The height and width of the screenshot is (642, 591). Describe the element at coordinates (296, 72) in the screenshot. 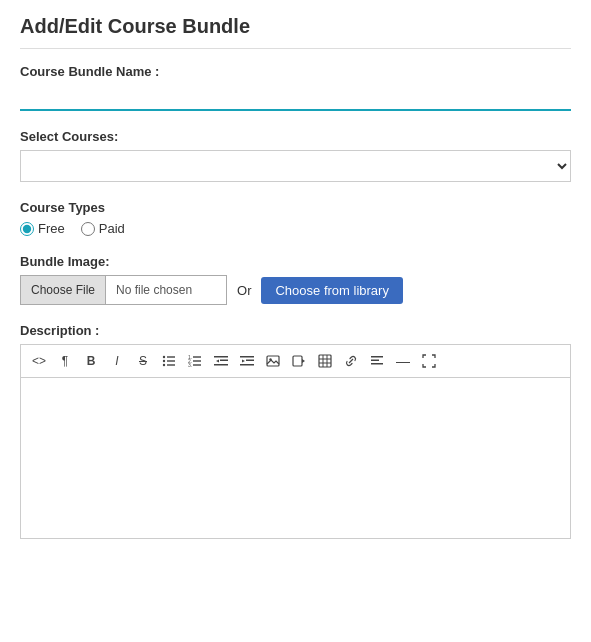

I see `bundle-name-label: Course Bundle Name :` at that location.